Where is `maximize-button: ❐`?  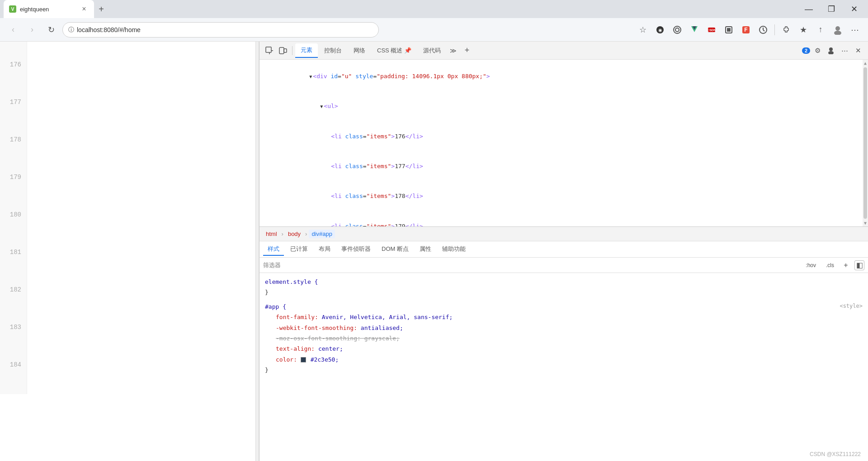
maximize-button: ❐ is located at coordinates (831, 9).